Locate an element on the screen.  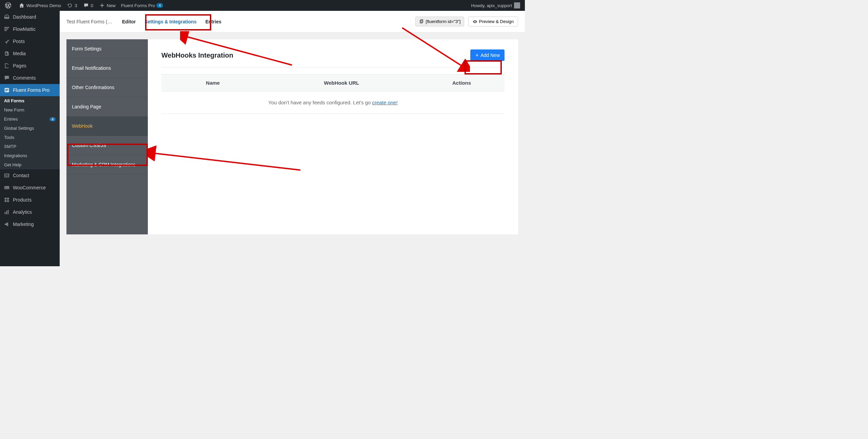
add-new-label: Add New is located at coordinates (490, 55).